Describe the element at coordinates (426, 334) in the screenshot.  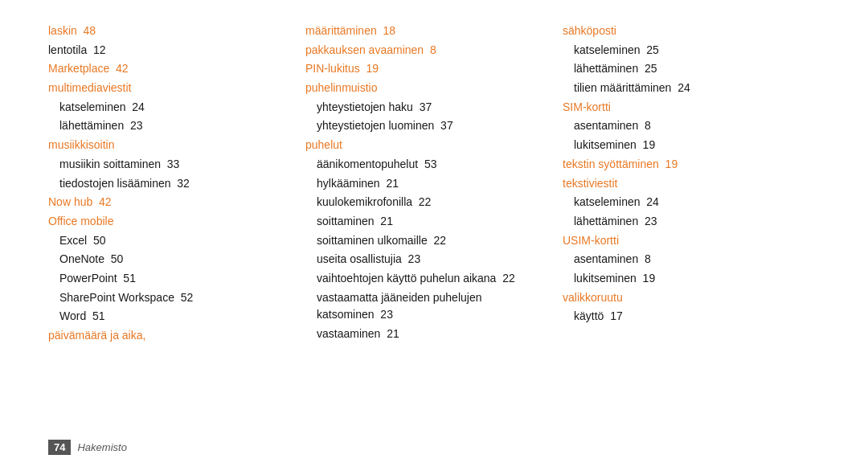
I see `index-entry: vastaaminen 21` at that location.